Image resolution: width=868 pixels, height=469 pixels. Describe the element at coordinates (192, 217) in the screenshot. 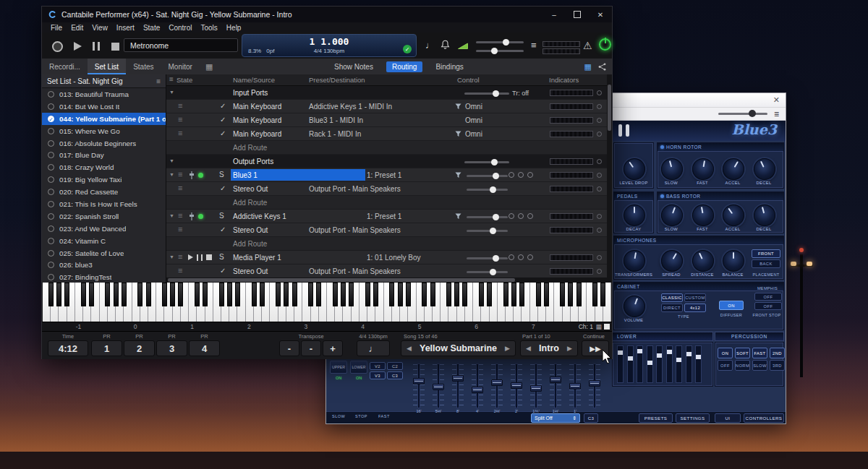

I see `fader-icon` at that location.